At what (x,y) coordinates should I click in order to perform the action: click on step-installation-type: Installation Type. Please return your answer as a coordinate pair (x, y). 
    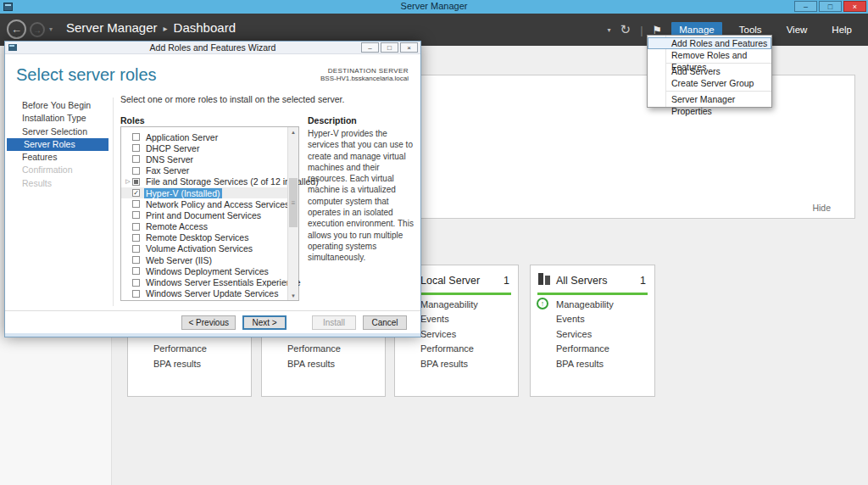
    Looking at the image, I should click on (57, 119).